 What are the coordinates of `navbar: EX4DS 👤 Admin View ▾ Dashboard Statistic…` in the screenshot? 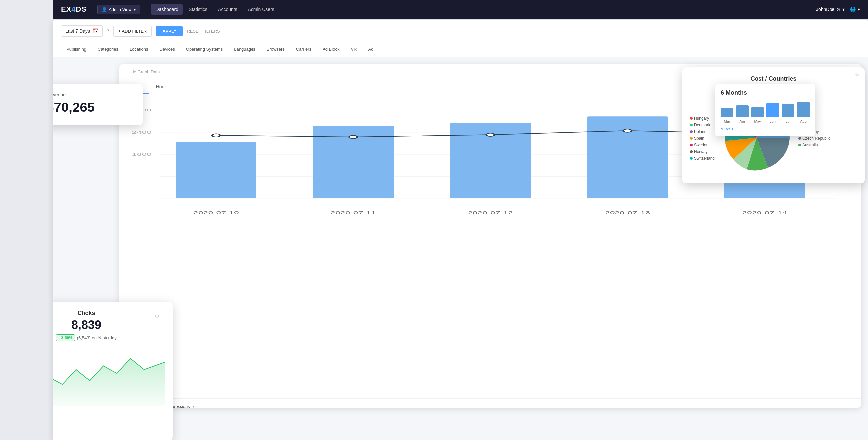 It's located at (461, 9).